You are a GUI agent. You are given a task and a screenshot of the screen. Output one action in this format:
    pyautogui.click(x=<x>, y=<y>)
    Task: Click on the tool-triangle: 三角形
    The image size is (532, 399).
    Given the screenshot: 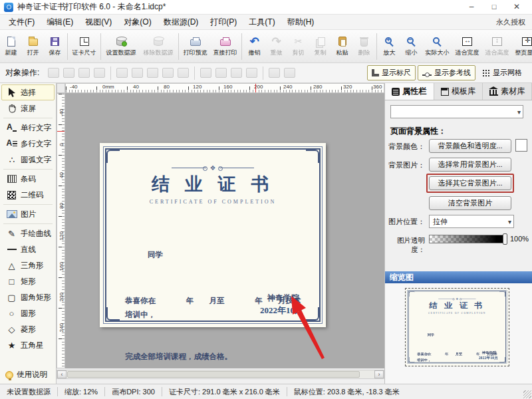 What is the action you would take?
    pyautogui.click(x=28, y=265)
    